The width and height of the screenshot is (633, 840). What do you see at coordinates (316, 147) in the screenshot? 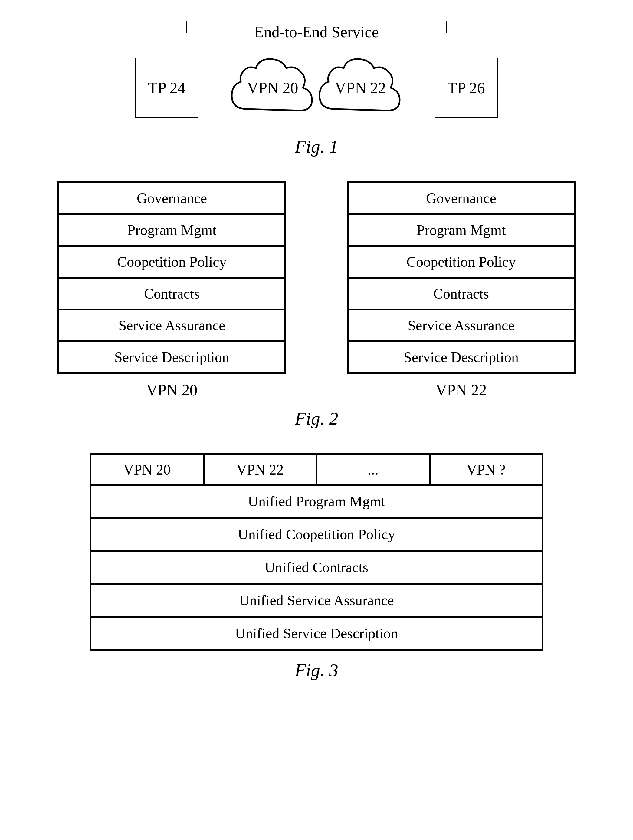
I see `fig1-caption: Fig. 1` at bounding box center [316, 147].